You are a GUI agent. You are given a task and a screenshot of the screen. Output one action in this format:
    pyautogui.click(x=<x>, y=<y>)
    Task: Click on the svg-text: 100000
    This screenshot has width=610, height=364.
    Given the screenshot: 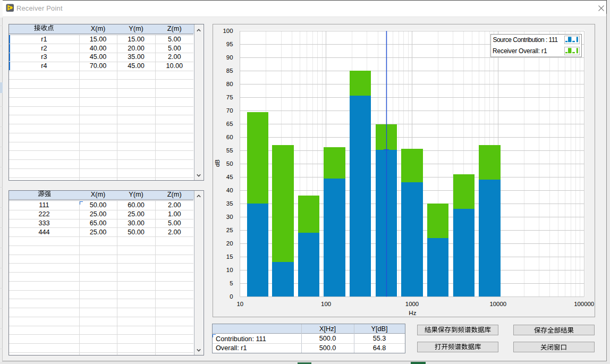 What is the action you would take?
    pyautogui.click(x=584, y=304)
    